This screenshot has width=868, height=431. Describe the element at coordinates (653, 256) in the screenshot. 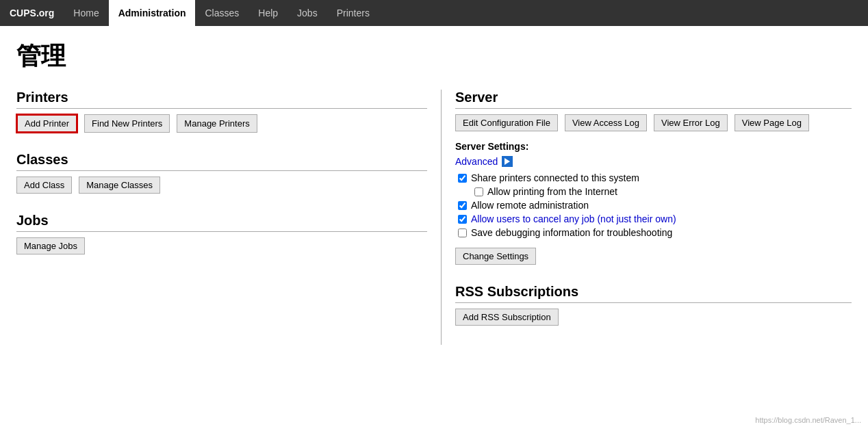

I see `change-settings-row: Change Settings` at that location.